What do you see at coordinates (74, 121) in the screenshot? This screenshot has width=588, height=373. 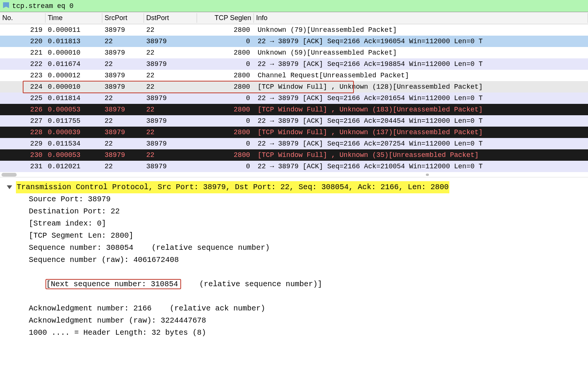 I see `cell-time: 0.011755` at bounding box center [74, 121].